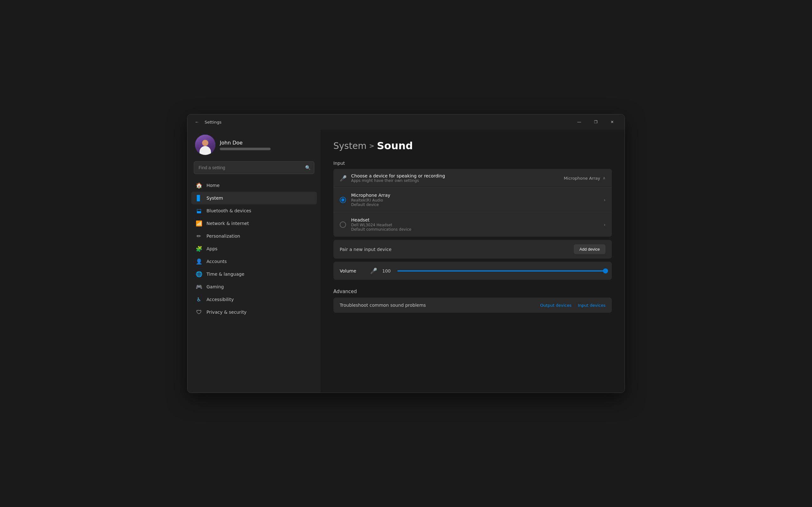 The height and width of the screenshot is (507, 812). What do you see at coordinates (254, 249) in the screenshot?
I see `sidebar-item-apps: 🧩 Apps` at bounding box center [254, 249].